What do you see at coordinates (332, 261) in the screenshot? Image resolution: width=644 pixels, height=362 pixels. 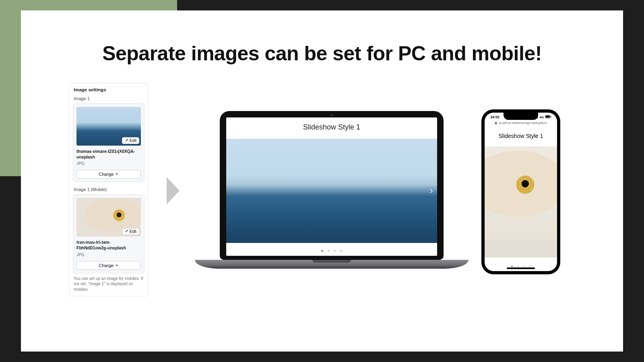 I see `laptop-hinge-notch` at bounding box center [332, 261].